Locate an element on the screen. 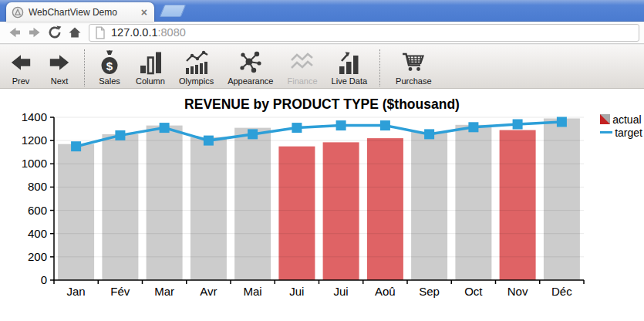 Image resolution: width=644 pixels, height=321 pixels. next-arrow-icon is located at coordinates (59, 62).